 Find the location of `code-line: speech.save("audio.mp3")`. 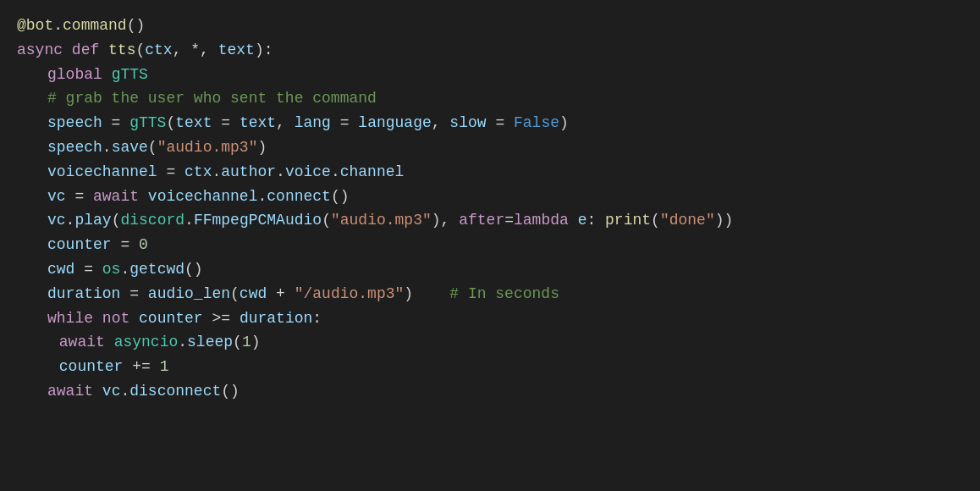

code-line: speech.save("audio.mp3") is located at coordinates (490, 147).